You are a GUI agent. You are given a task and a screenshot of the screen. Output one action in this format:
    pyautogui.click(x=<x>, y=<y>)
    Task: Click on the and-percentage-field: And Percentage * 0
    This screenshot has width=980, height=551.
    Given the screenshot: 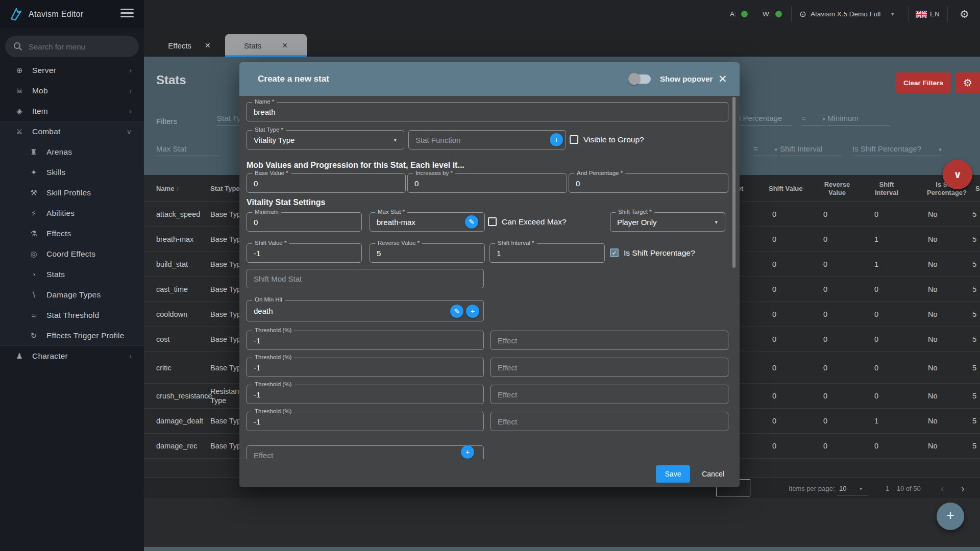 What is the action you would take?
    pyautogui.click(x=648, y=183)
    